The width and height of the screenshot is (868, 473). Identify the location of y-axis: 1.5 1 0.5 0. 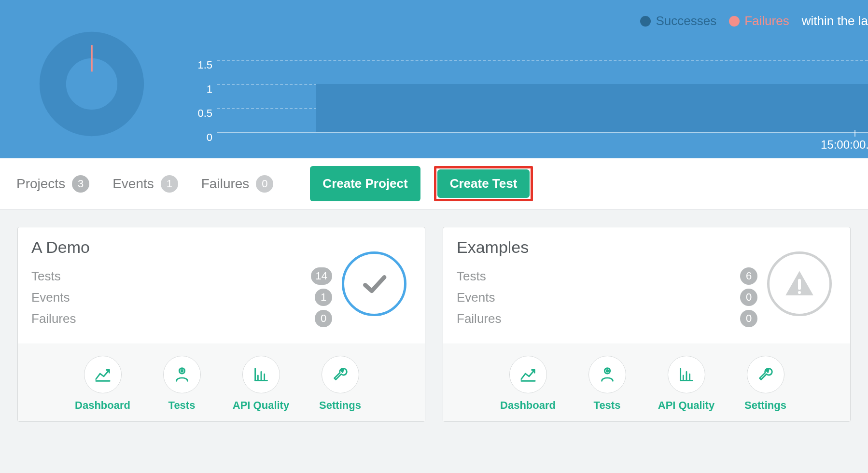
(198, 108).